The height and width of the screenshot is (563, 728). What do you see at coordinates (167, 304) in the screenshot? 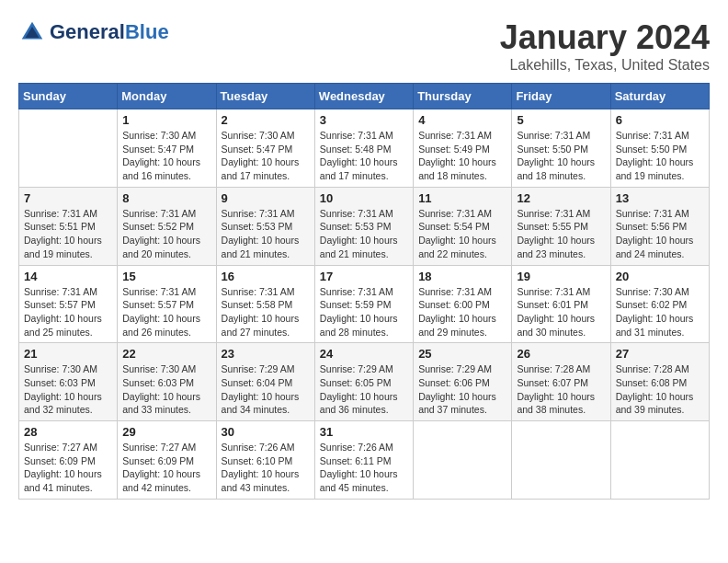
I see `calendar-cell: 15Sunrise: 7:31 AM Sunset: 5:57 PM Dayli…` at bounding box center [167, 304].